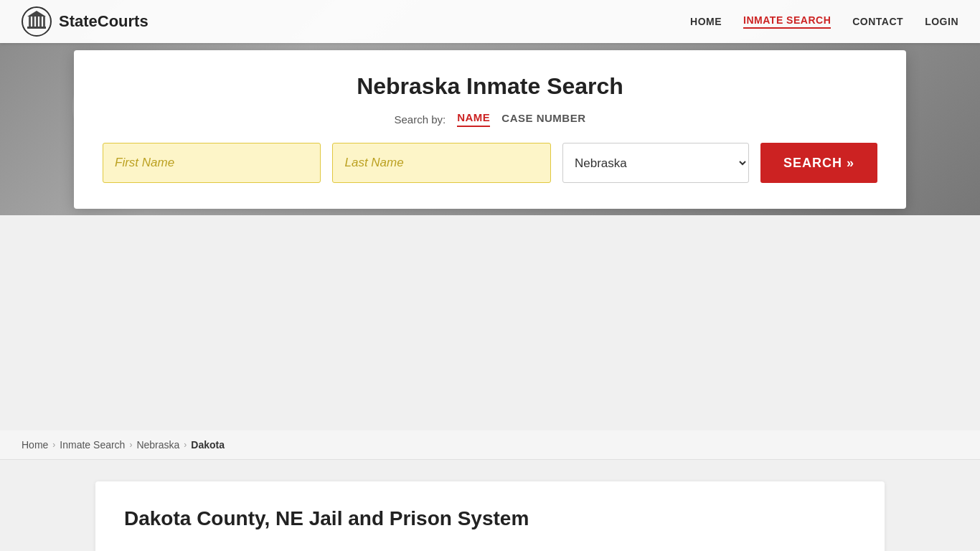 The image size is (980, 551). What do you see at coordinates (441, 163) in the screenshot?
I see `last-name-input` at bounding box center [441, 163].